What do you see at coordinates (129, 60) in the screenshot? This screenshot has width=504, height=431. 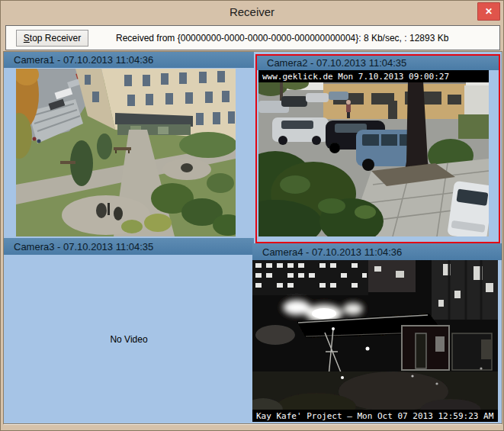 I see `camera1-header: Camera1 - 07.10.2013 11:04:36` at bounding box center [129, 60].